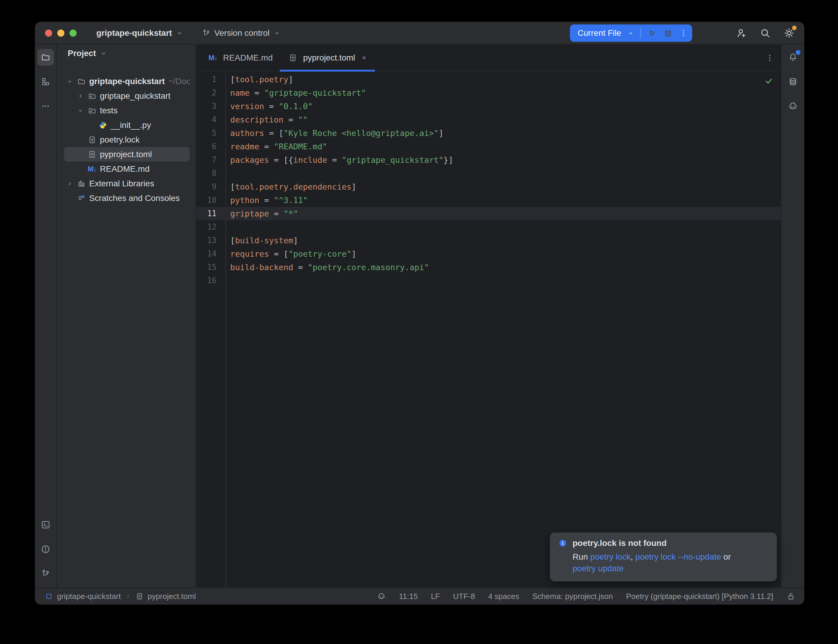 The width and height of the screenshot is (838, 644). Describe the element at coordinates (61, 33) in the screenshot. I see `minimize-window-button` at that location.